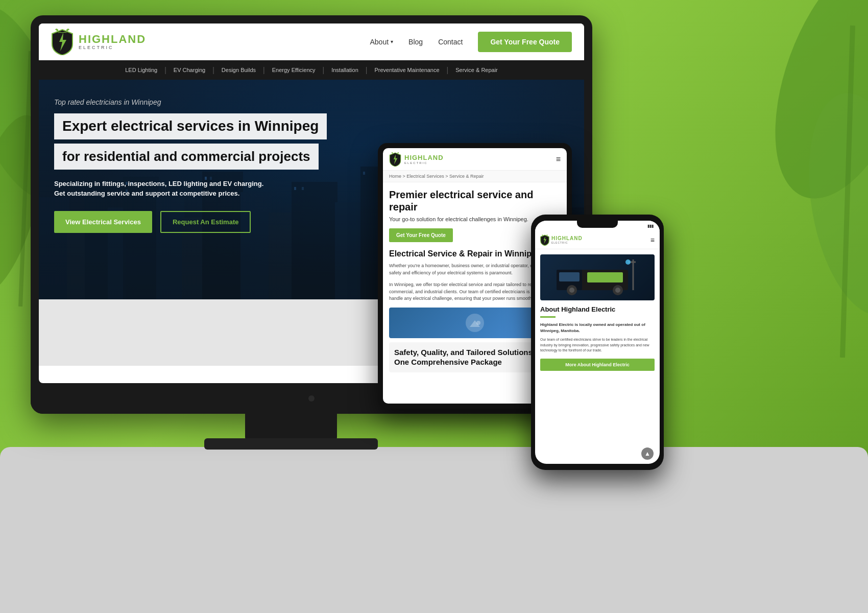 Image resolution: width=868 pixels, height=613 pixels. I want to click on phone-hero-image, so click(597, 277).